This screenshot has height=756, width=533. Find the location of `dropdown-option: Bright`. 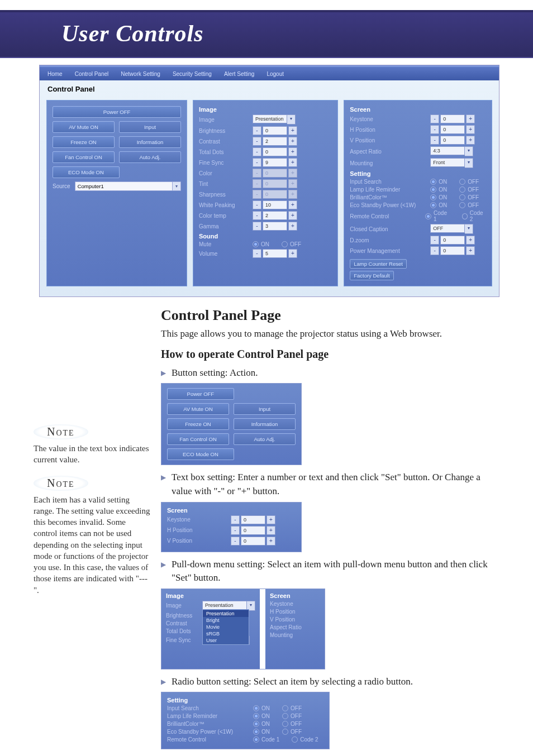

dropdown-option: Bright is located at coordinates (226, 620).